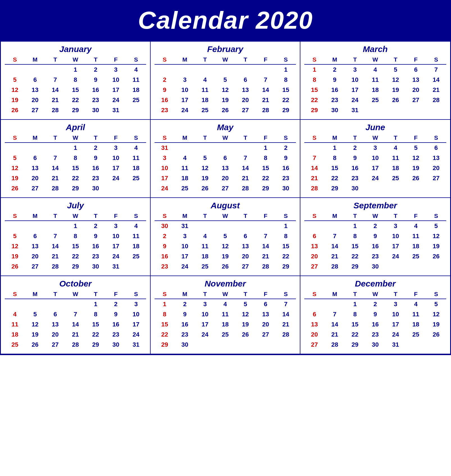 The image size is (451, 476). Describe the element at coordinates (245, 158) in the screenshot. I see `calendar-day: 7` at that location.